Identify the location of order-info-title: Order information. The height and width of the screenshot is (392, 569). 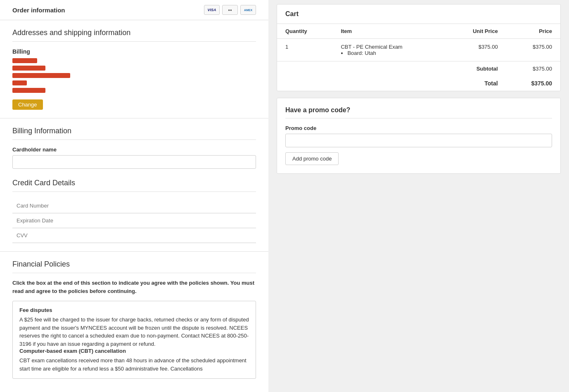
(39, 10).